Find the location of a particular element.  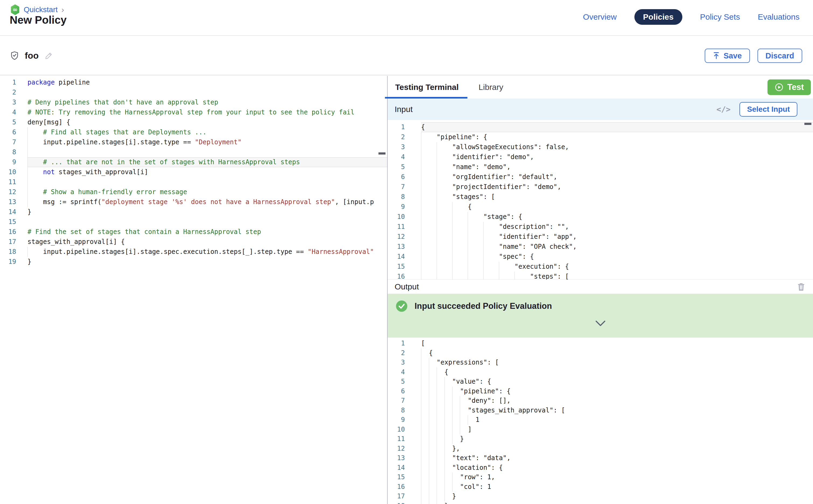

output-section-header: Output is located at coordinates (600, 287).